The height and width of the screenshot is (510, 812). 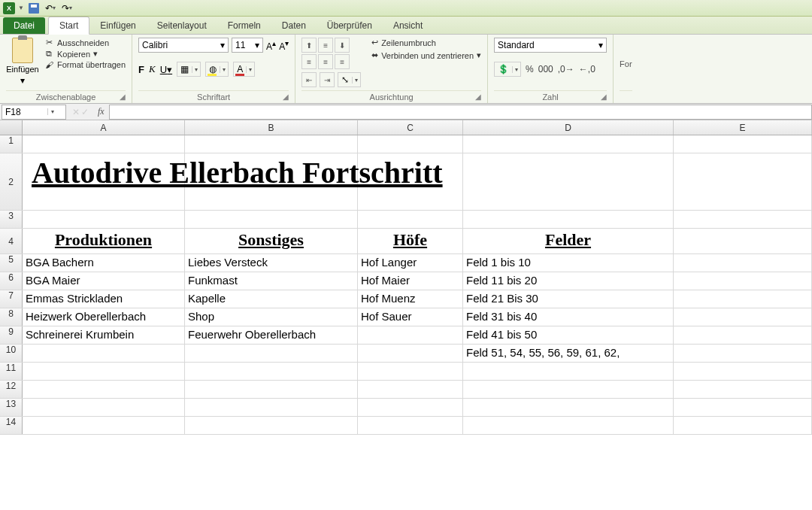 What do you see at coordinates (568, 299) in the screenshot?
I see `cell: Feld 21 Bis 30` at bounding box center [568, 299].